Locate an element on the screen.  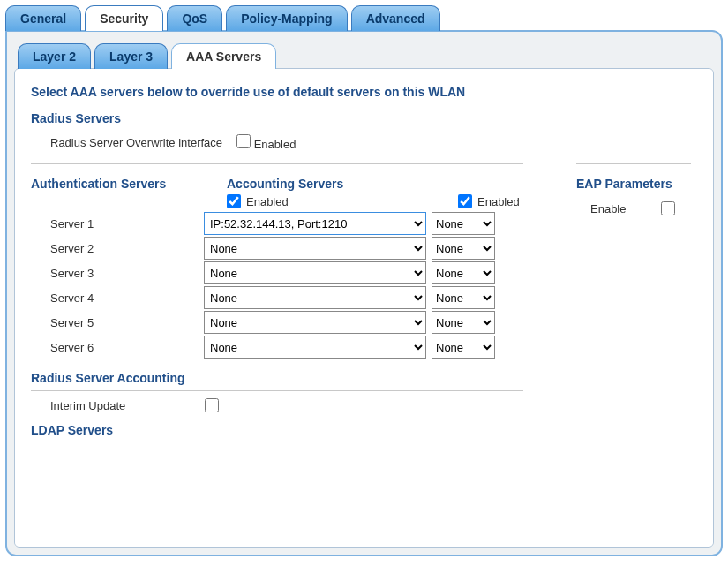
heading-auth-servers: Authentication Servers is located at coordinates (129, 184).